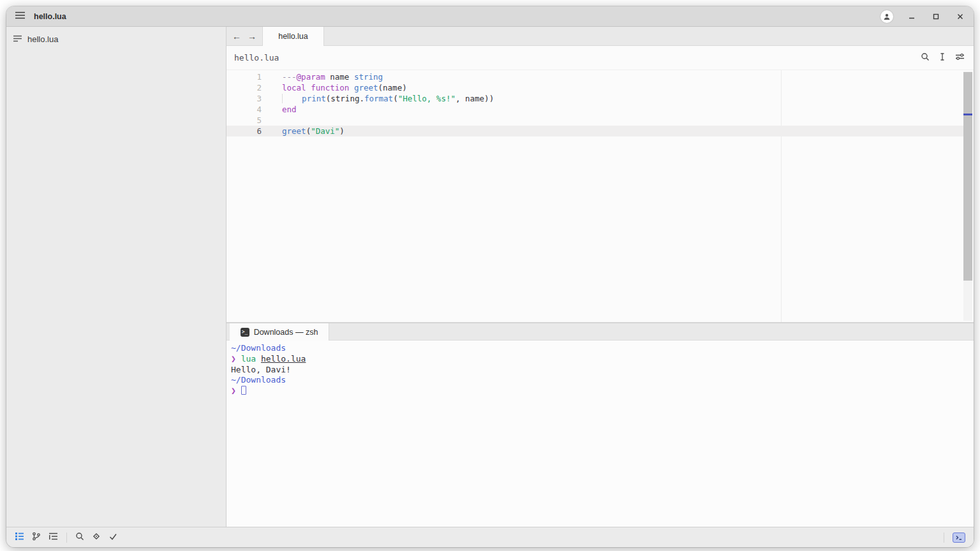  Describe the element at coordinates (261, 370) in the screenshot. I see `terminal-text: Hello, Davi!` at that location.